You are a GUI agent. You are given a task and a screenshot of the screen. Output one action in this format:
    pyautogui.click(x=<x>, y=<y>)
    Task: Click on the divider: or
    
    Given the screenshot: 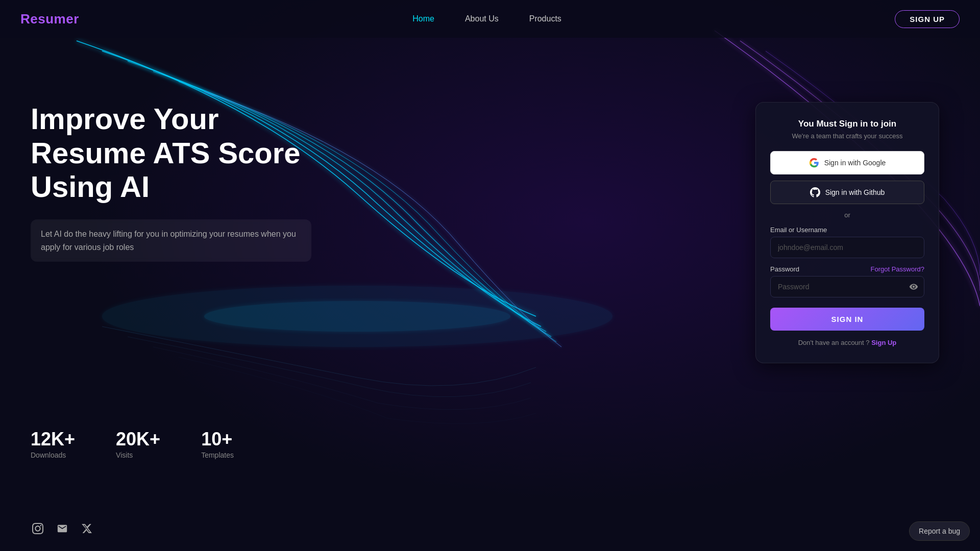 What is the action you would take?
    pyautogui.click(x=847, y=215)
    